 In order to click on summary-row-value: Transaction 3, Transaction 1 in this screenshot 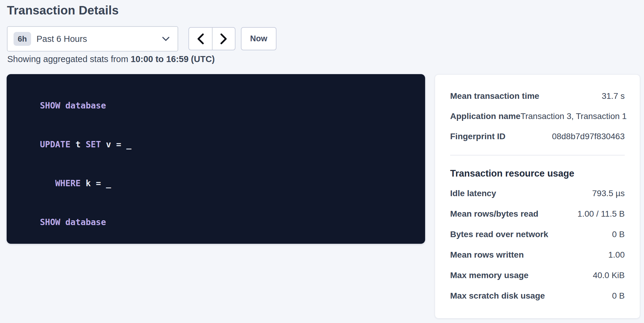, I will do `click(573, 116)`.